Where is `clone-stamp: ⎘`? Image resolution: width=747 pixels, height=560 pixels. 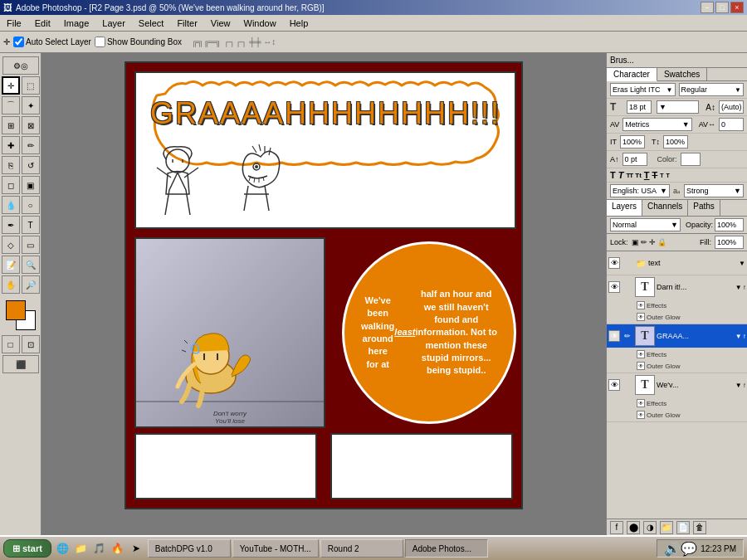 clone-stamp: ⎘ is located at coordinates (11, 165).